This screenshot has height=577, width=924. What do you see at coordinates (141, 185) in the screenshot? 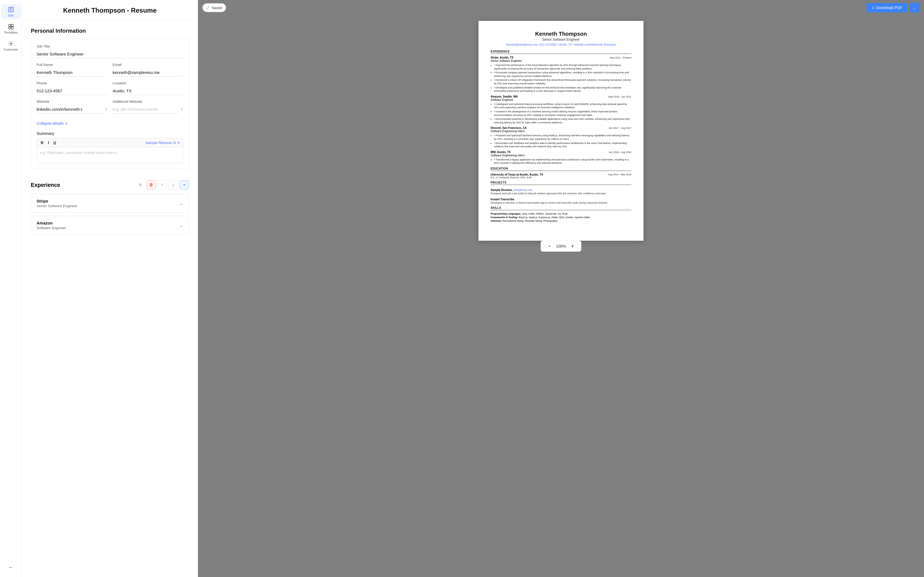
I see `edit-experience-button: ✎` at bounding box center [141, 185].